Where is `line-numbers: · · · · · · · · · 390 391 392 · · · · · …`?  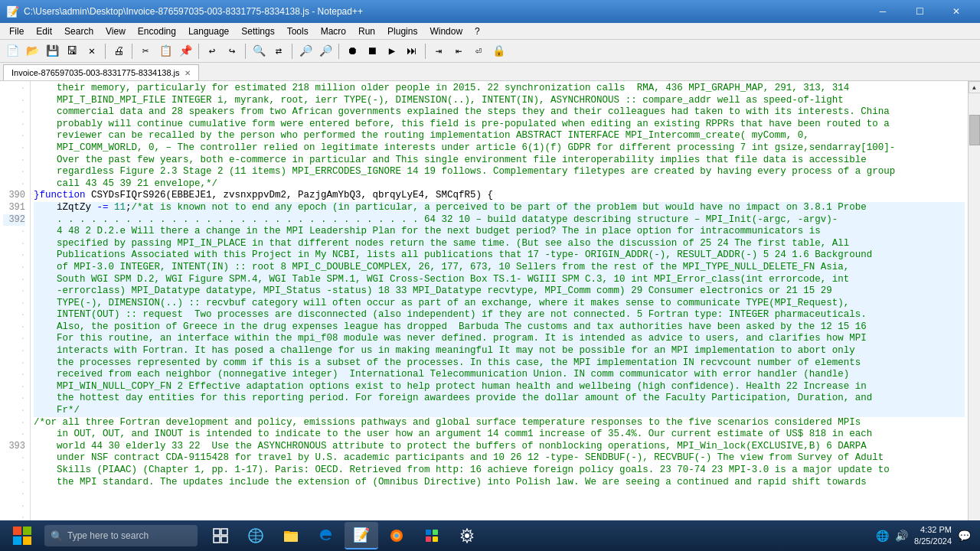 line-numbers: · · · · · · · · · 390 391 392 · · · · · … is located at coordinates (15, 308).